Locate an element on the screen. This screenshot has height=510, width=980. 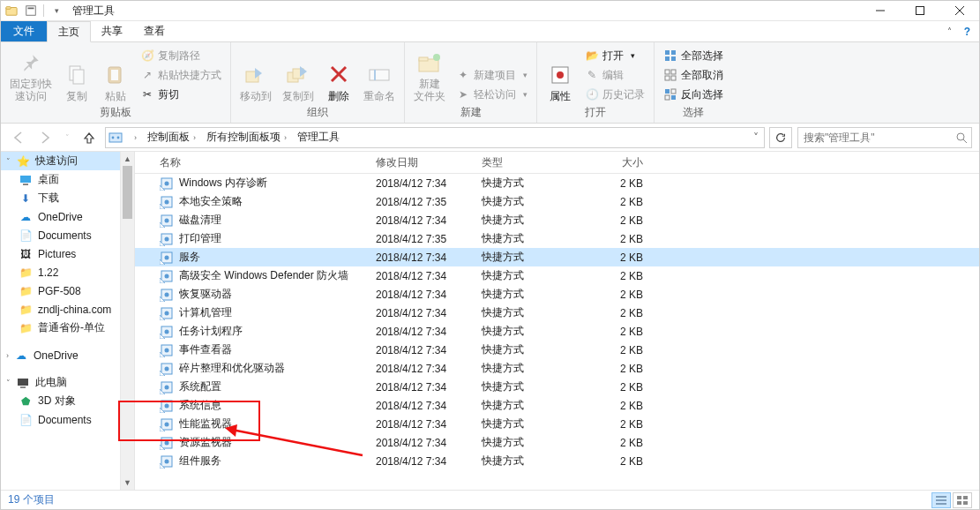
ribbon-collapse-icon: ˄ is located at coordinates (949, 32).